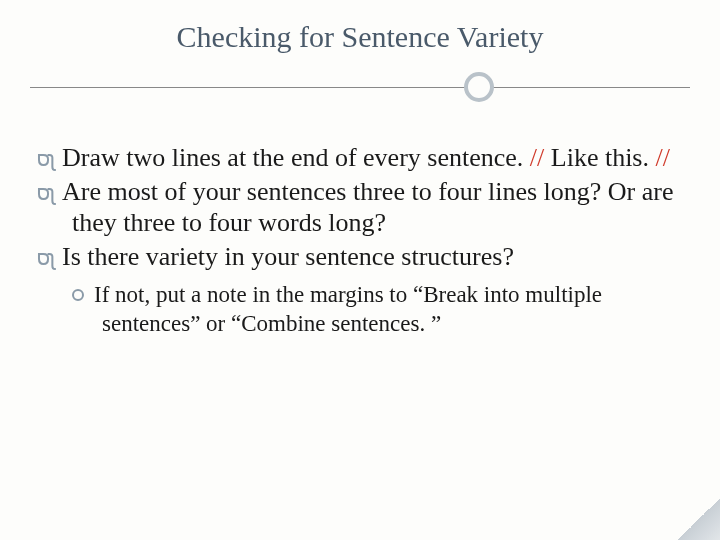 The height and width of the screenshot is (540, 720). I want to click on bullet-2-text: Are most of your sentences three to four…, so click(368, 208).